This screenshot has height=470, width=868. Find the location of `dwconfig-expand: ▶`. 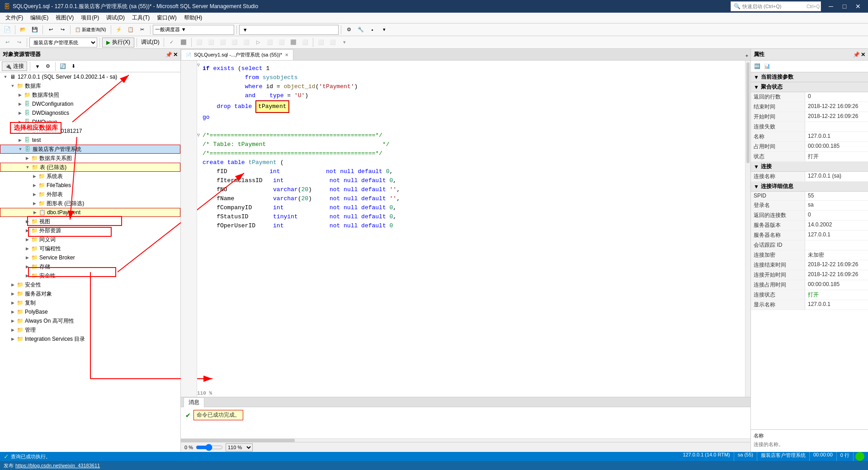

dwconfig-expand: ▶ is located at coordinates (20, 104).